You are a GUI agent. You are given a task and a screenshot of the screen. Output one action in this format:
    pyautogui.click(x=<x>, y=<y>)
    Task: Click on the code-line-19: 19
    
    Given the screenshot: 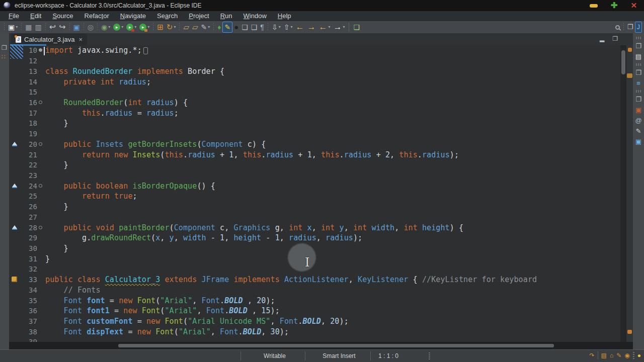 What is the action you would take?
    pyautogui.click(x=315, y=134)
    